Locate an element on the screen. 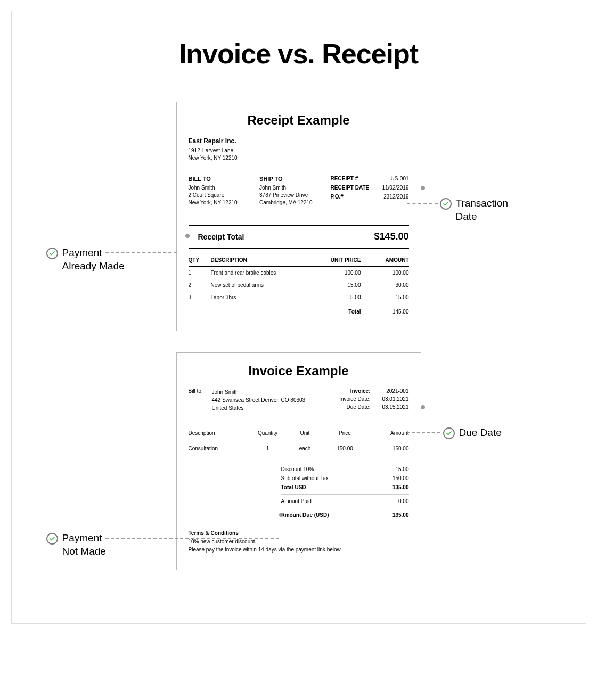 This screenshot has width=597, height=700. inv-billto-label: Bill to: is located at coordinates (200, 400).